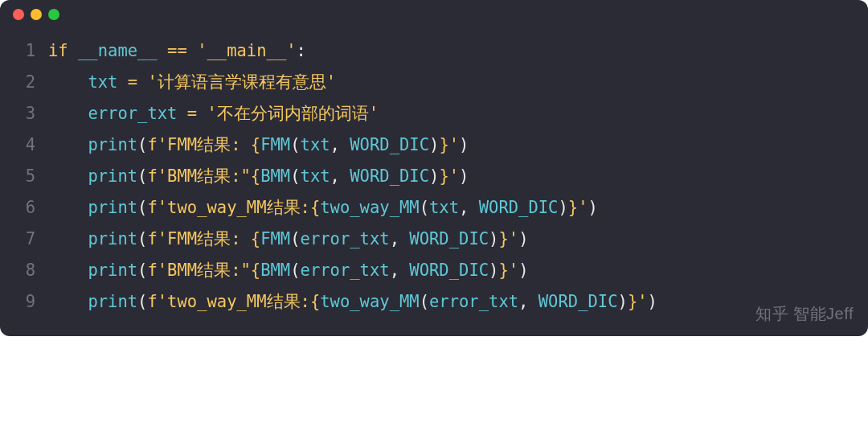 The image size is (868, 427). Describe the element at coordinates (424, 145) in the screenshot. I see `code-line: 4 print(f'FMM结果: {FMM(txt, WORD_DIC)}')` at that location.